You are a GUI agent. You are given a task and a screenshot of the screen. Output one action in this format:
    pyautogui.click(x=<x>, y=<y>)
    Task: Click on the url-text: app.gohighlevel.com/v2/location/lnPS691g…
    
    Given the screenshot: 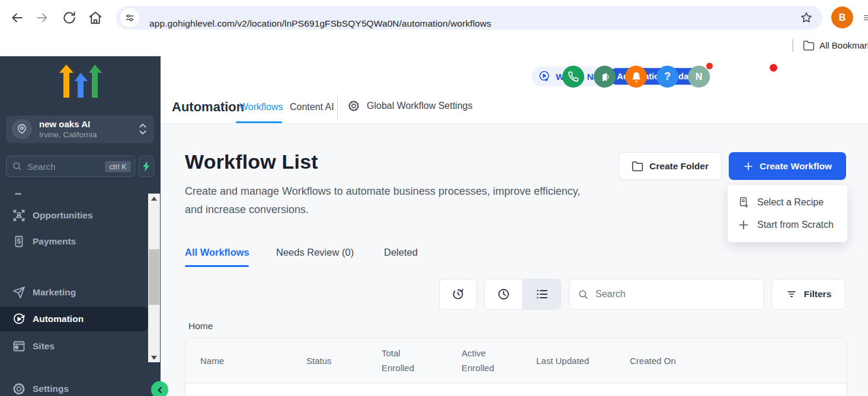 What is the action you would take?
    pyautogui.click(x=320, y=24)
    